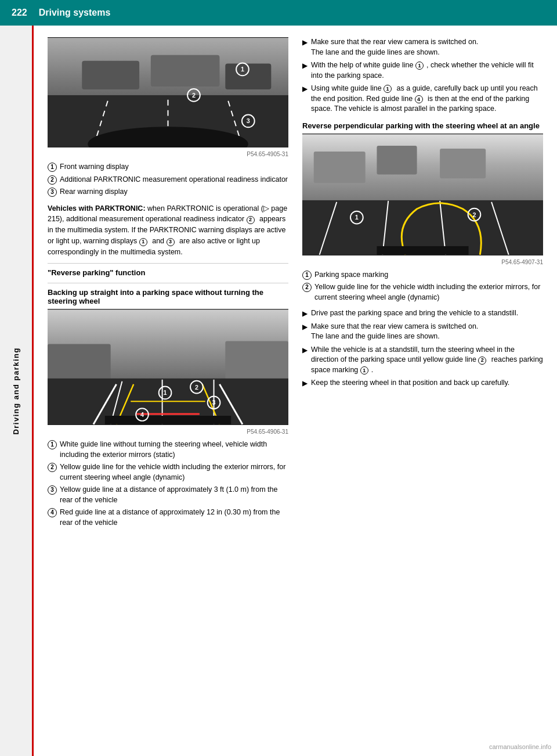  Describe the element at coordinates (278, 13) in the screenshot. I see `page-header: 222 Driving systems` at that location.